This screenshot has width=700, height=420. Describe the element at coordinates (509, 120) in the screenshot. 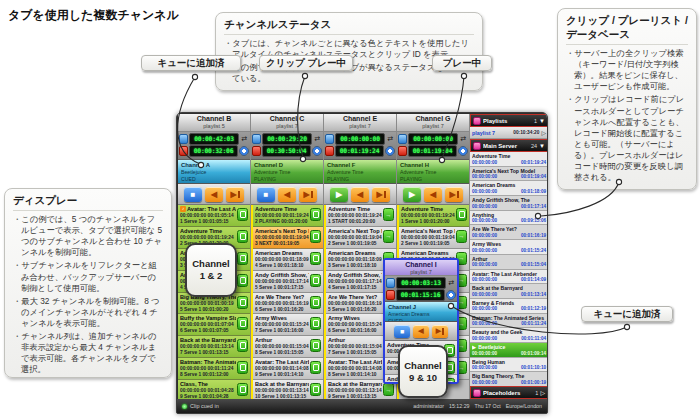

I see `playlists-header: Playlists 1 ▼` at that location.